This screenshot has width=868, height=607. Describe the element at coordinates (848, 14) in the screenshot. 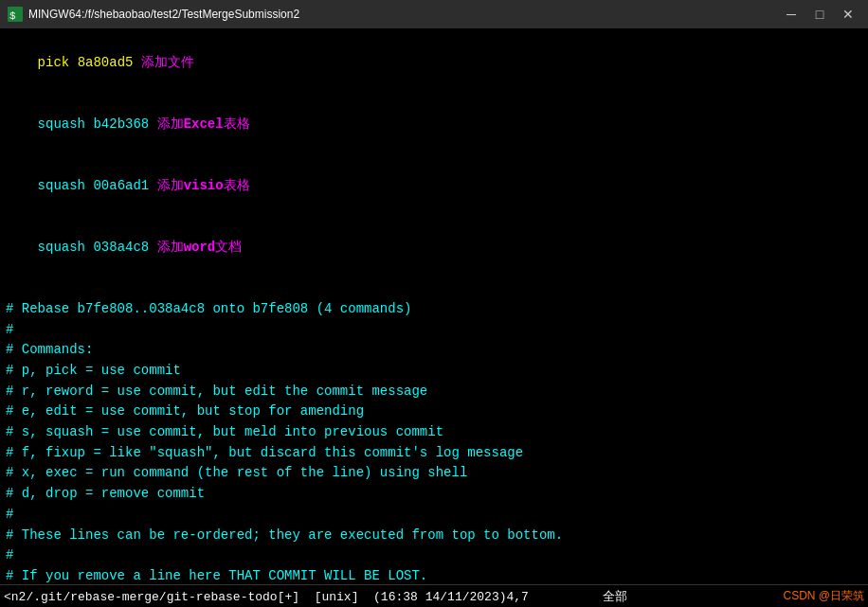

I see `close-button: ✕` at that location.